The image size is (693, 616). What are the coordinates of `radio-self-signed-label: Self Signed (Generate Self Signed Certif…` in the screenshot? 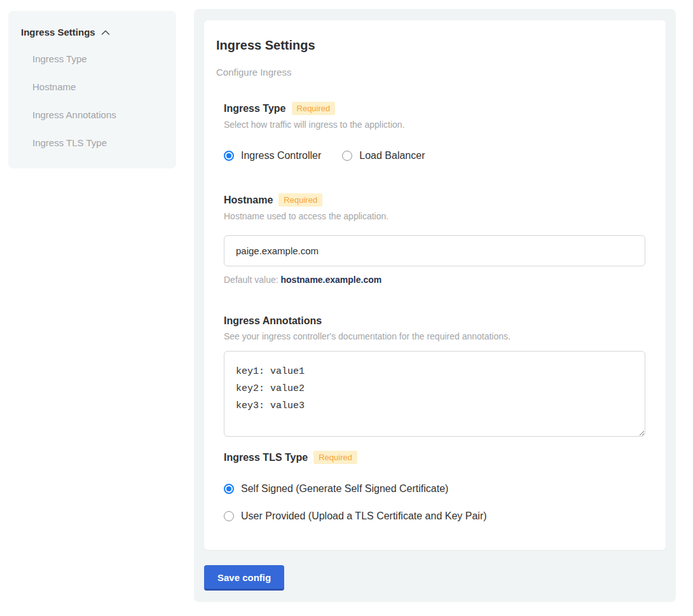 It's located at (345, 489).